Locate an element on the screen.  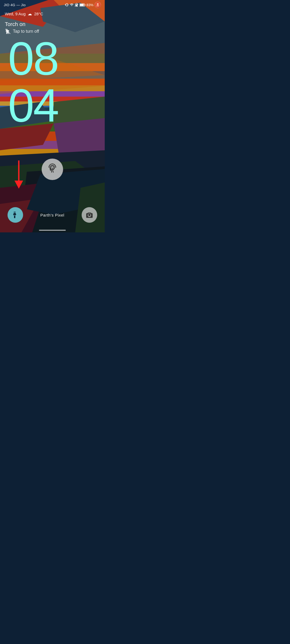
camera-button is located at coordinates (89, 215).